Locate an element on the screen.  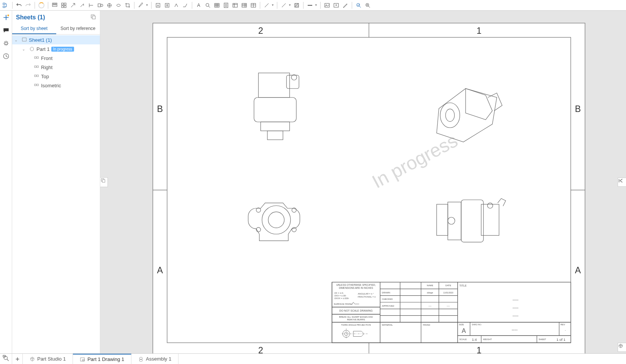
tree-sheet-row: ⌄ Sheet1 (1) is located at coordinates (56, 40).